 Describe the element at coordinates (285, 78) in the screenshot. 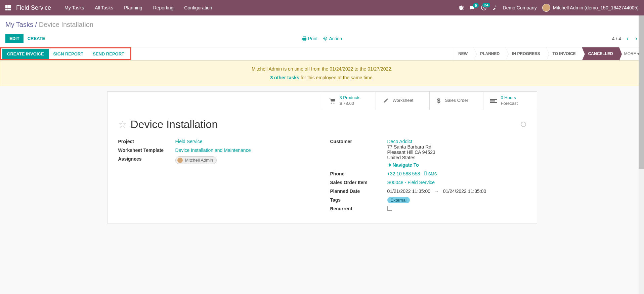

I see `other-tasks-link: 3 other tasks` at that location.